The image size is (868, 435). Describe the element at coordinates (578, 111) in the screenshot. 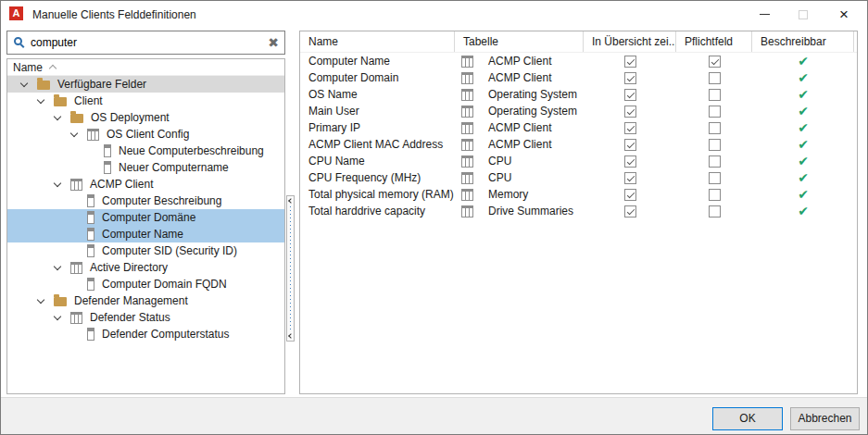

I see `grid-row: Main User Operating System ✔` at that location.